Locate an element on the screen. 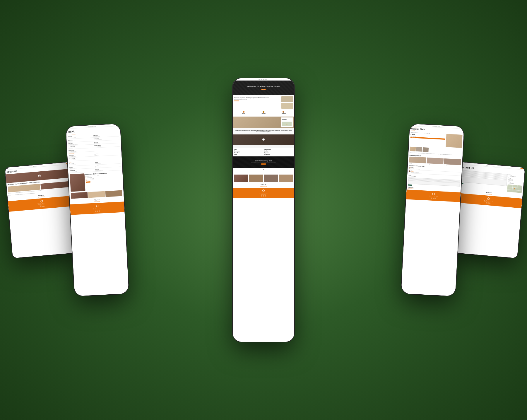 The height and width of the screenshot is (420, 527). nav-menu: Menu is located at coordinates (36, 166).